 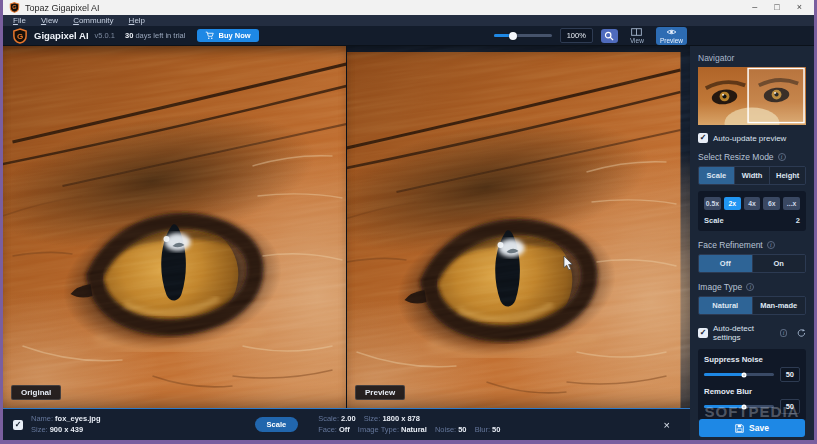 I want to click on save-button: Save, so click(x=752, y=428).